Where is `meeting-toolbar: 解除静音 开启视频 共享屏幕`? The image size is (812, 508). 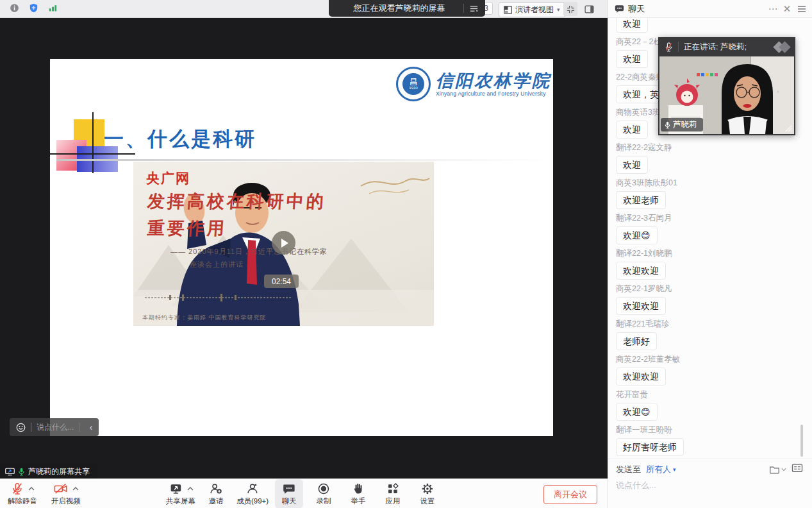 meeting-toolbar: 解除静音 开启视频 共享屏幕 is located at coordinates (304, 493).